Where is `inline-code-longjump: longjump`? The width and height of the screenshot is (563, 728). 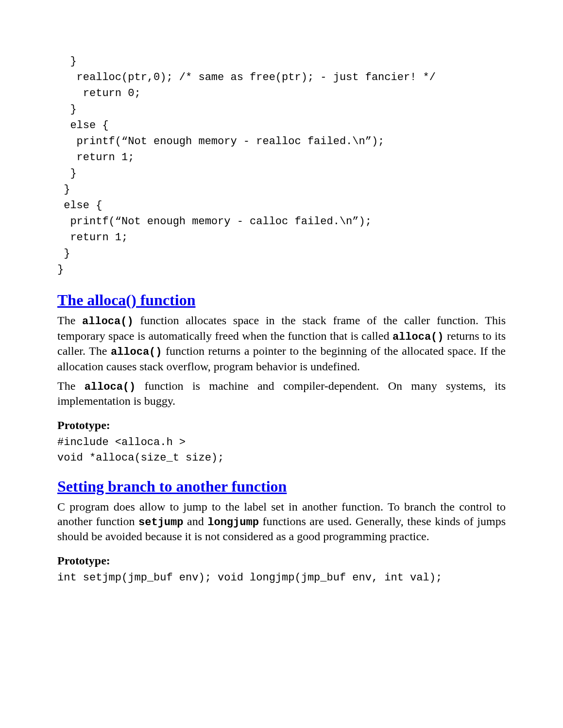 inline-code-longjump: longjump is located at coordinates (233, 522).